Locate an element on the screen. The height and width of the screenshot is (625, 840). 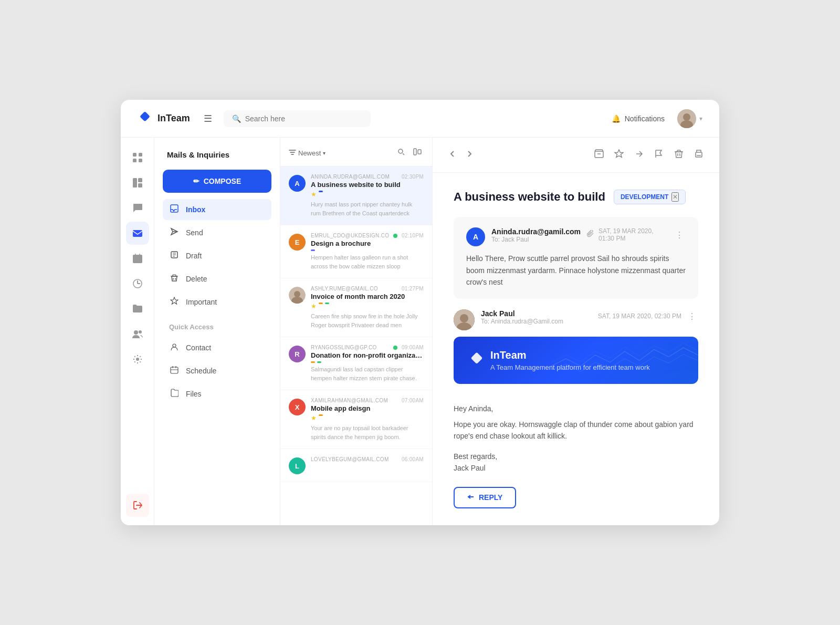
mail-content-5: XAMILRAHMAN@GMAIL.COM 07:00AM Mobile app… is located at coordinates (368, 419).